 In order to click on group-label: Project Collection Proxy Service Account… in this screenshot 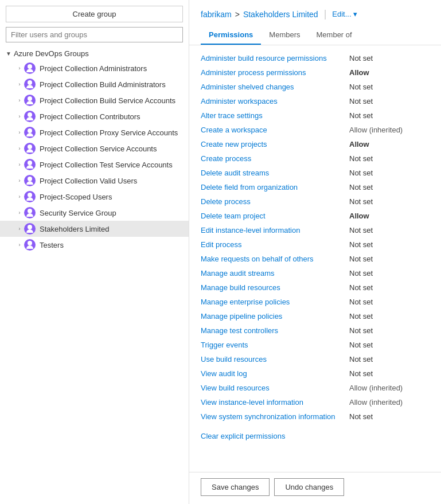, I will do `click(109, 133)`.